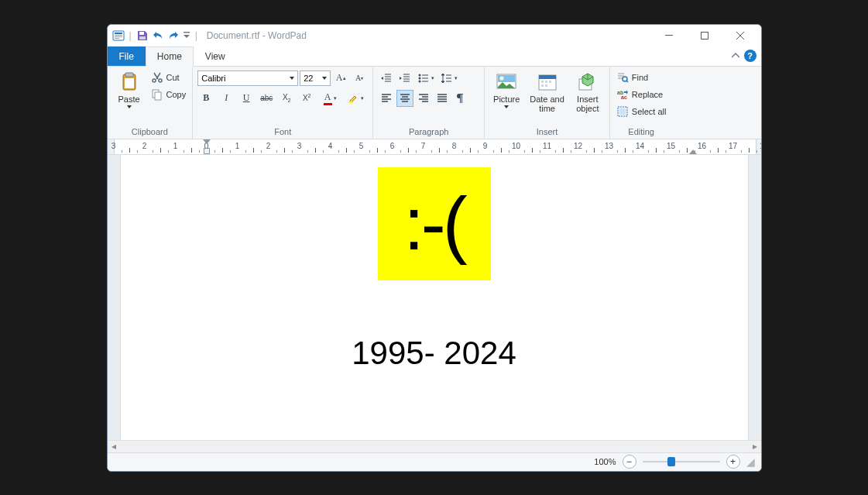 This screenshot has width=868, height=495. Describe the element at coordinates (129, 99) in the screenshot. I see `paste-label: Paste` at that location.